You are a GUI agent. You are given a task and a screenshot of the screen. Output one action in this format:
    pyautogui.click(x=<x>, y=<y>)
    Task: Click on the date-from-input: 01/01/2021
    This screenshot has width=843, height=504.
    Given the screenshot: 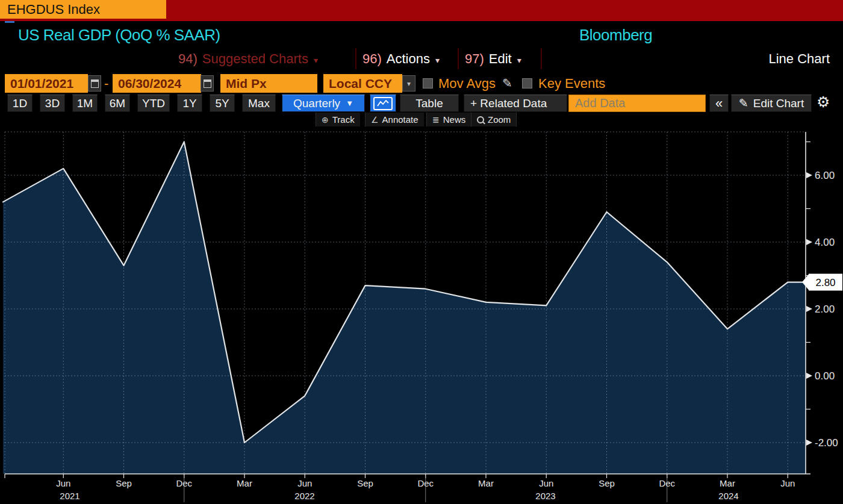 What is the action you would take?
    pyautogui.click(x=46, y=83)
    